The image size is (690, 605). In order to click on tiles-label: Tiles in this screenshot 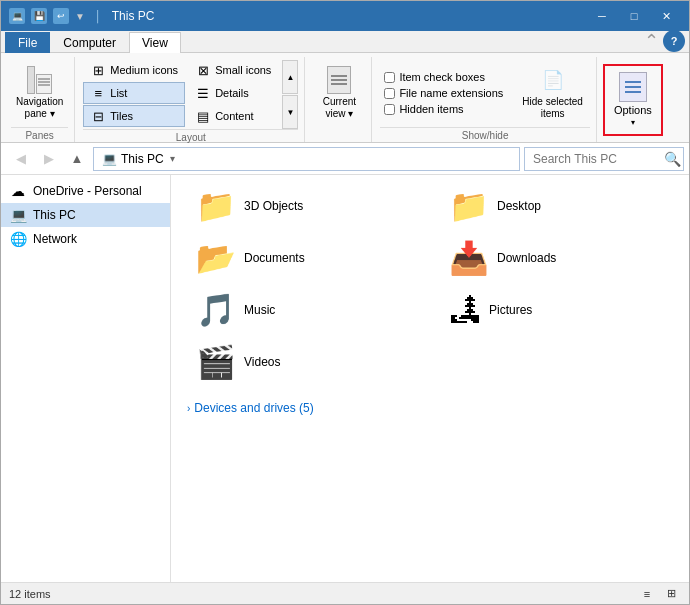, I will do `click(122, 116)`.